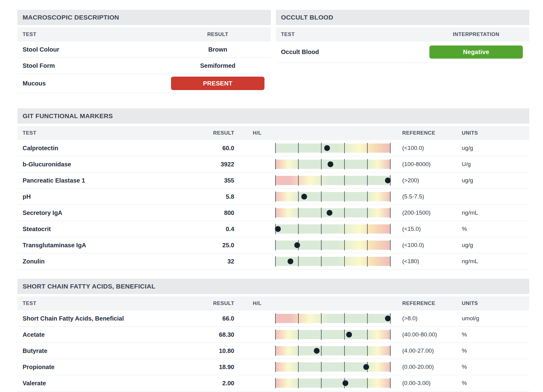 Image resolution: width=543 pixels, height=392 pixels. Describe the element at coordinates (432, 335) in the screenshot. I see `reference-range: (40.00-80.00)` at that location.